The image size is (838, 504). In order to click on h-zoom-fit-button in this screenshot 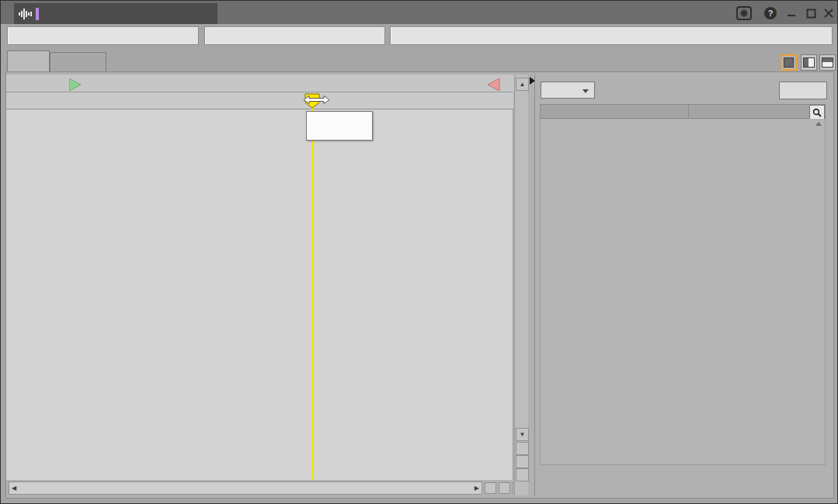, I will do `click(505, 488)`.